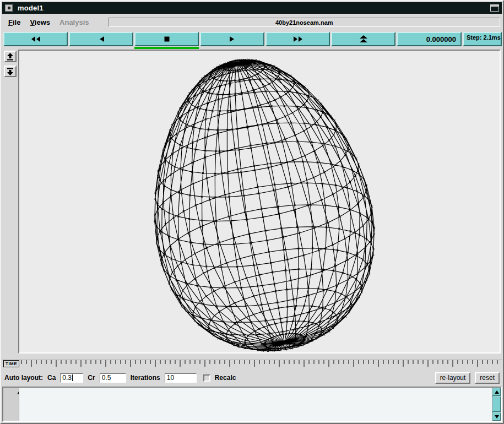  I want to click on stop-button, so click(166, 39).